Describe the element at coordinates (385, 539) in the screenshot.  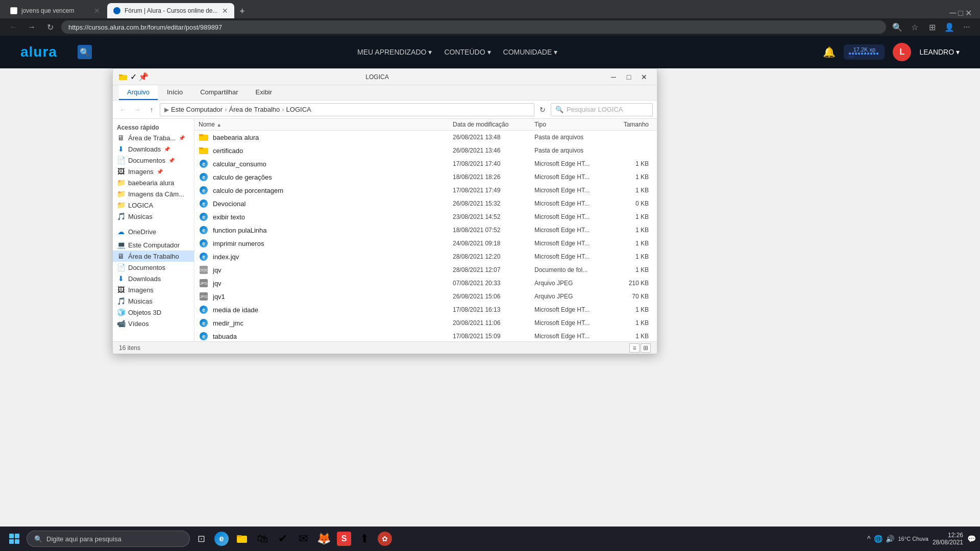
I see `taskbar-app-red: ✿` at that location.